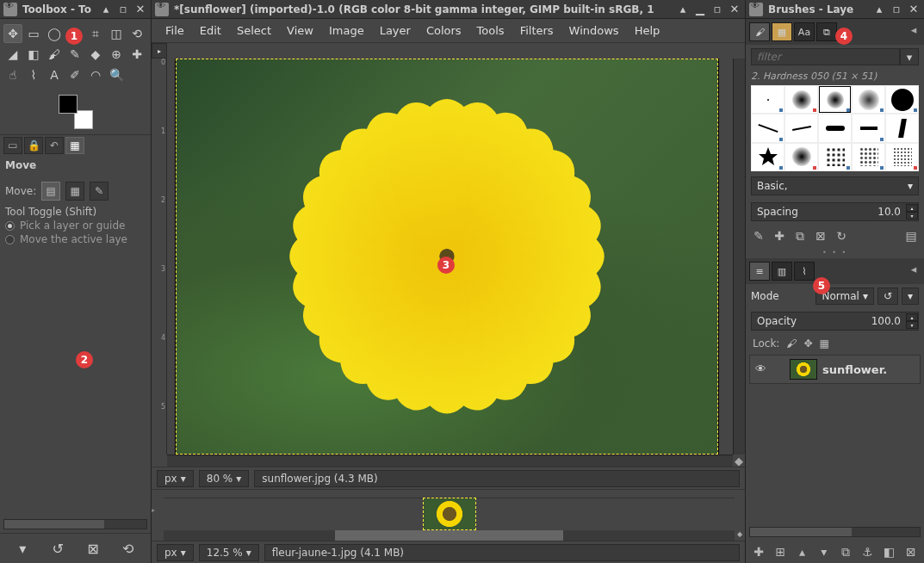  I want to click on tab-fonts: Aa, so click(804, 32).